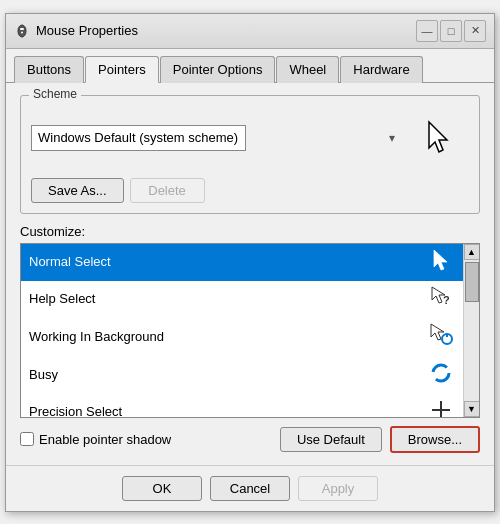 Image resolution: width=500 pixels, height=524 pixels. What do you see at coordinates (216, 138) in the screenshot?
I see `scheme-select-wrapper: Windows Default (system scheme)None(None…` at bounding box center [216, 138].